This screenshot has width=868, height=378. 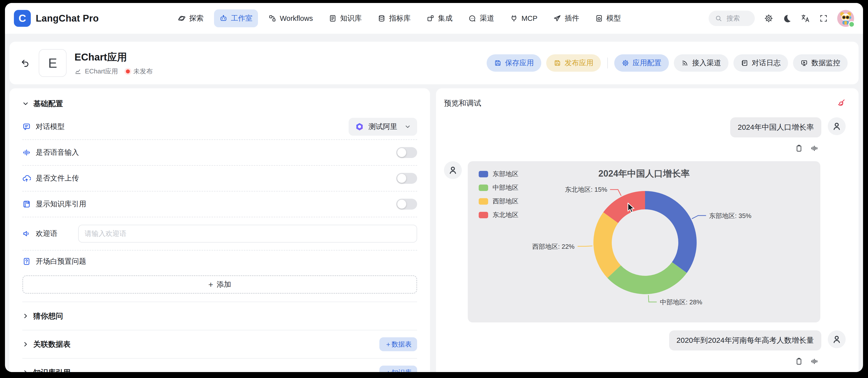 I want to click on back-icon, so click(x=25, y=63).